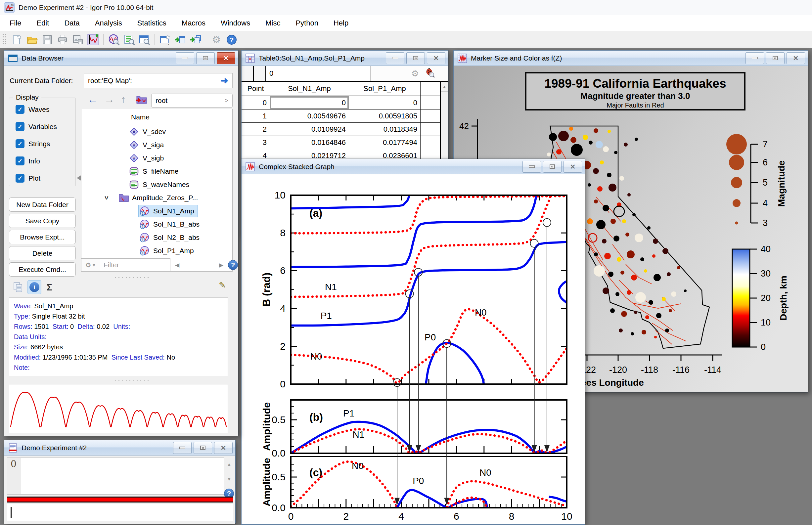 This screenshot has width=812, height=525. Describe the element at coordinates (32, 40) in the screenshot. I see `open-file-icon` at that location.